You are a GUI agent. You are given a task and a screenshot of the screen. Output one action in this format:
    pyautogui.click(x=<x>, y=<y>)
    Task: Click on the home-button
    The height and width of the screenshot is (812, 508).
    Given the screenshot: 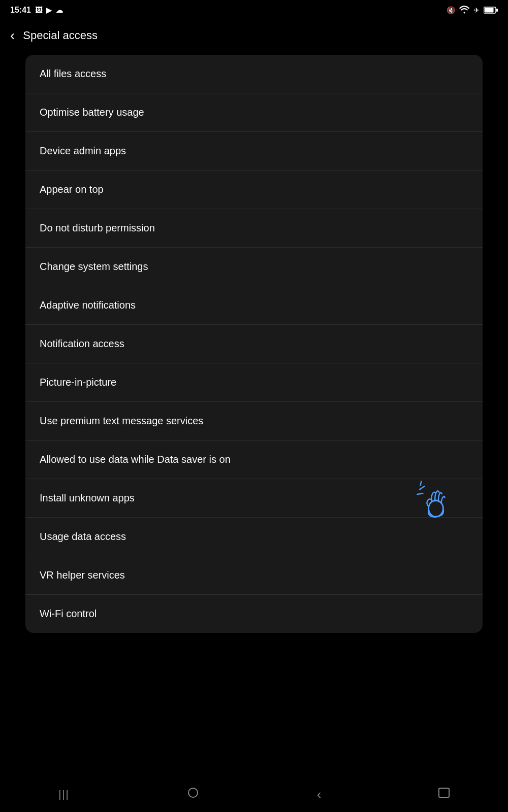 What is the action you would take?
    pyautogui.click(x=193, y=794)
    